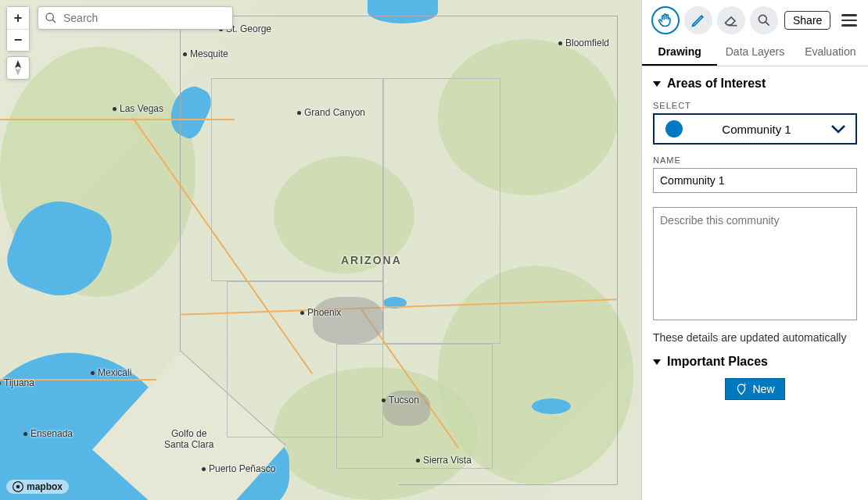 This screenshot has width=868, height=500. Describe the element at coordinates (18, 40) in the screenshot. I see `zoom-out-button: −` at that location.